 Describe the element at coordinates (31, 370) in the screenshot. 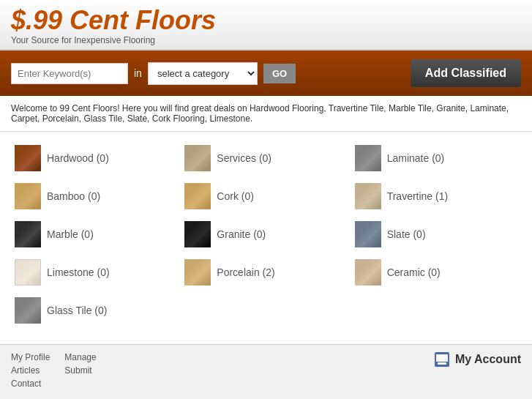

I see `footer-link: Articles` at that location.